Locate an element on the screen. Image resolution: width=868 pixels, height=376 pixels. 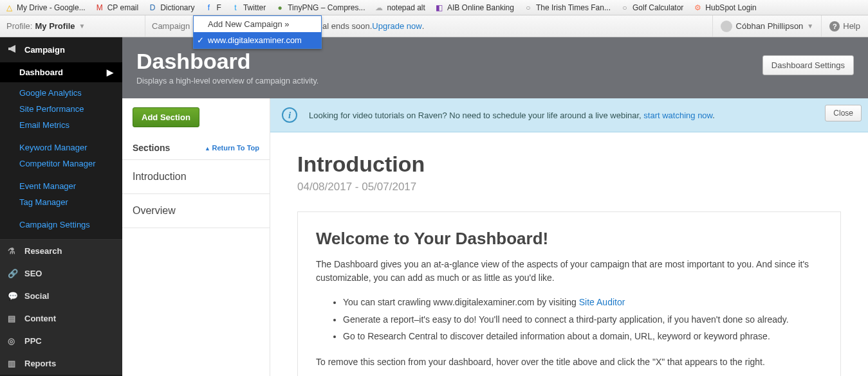
sidebar-link: Campaign Settings is located at coordinates (71, 225).